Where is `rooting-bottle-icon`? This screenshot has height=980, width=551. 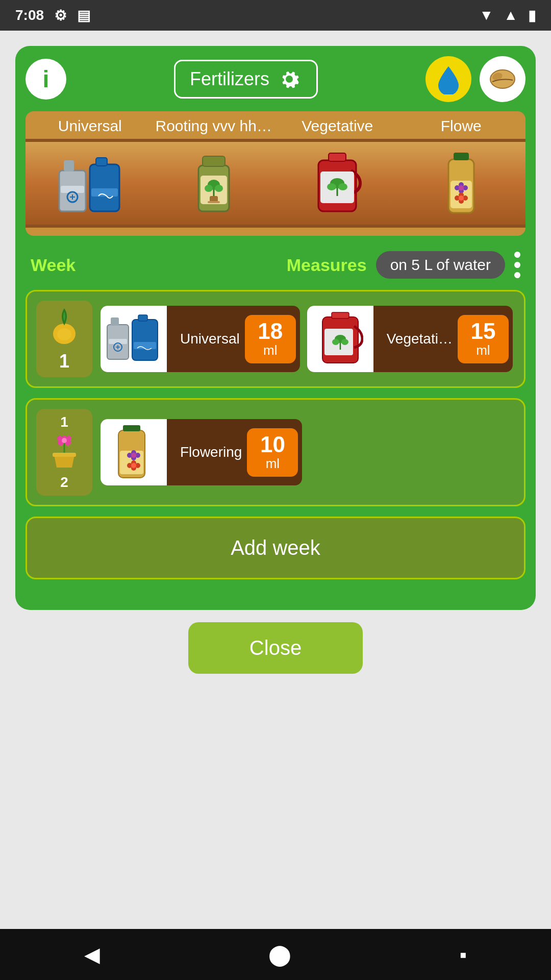 rooting-bottle-icon is located at coordinates (214, 183).